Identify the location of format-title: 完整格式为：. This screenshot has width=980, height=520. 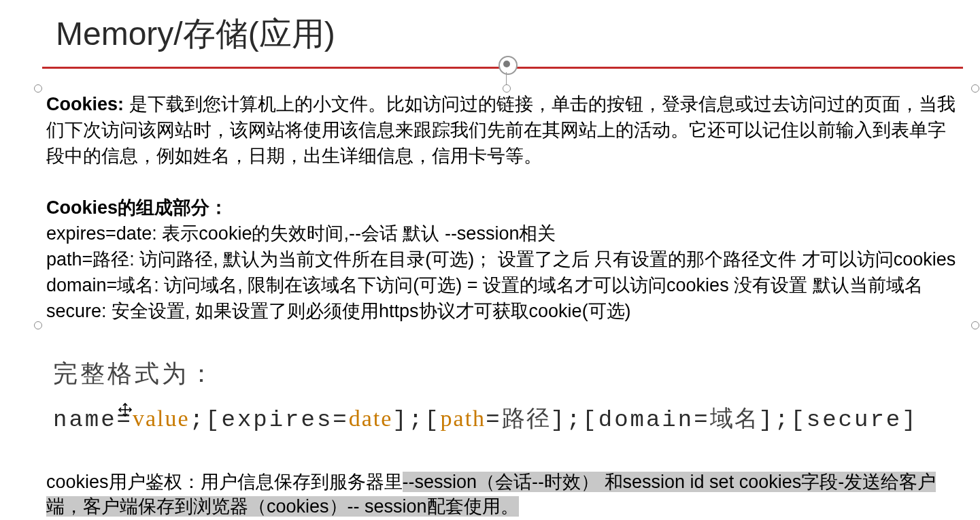
(503, 374).